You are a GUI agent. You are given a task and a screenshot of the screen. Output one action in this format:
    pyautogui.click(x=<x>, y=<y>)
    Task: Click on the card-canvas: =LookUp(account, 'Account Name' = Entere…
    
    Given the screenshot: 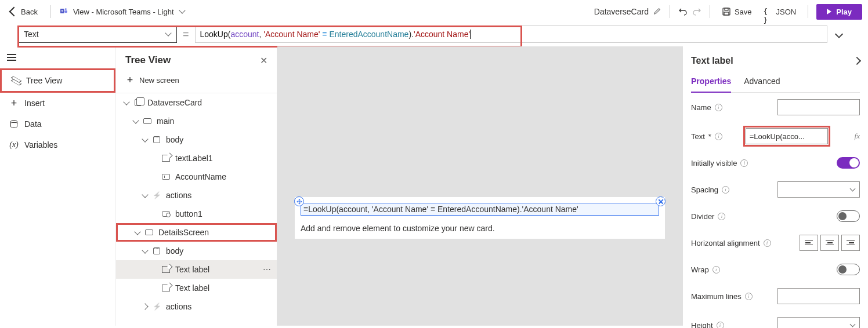 What is the action you would take?
    pyautogui.click(x=480, y=218)
    